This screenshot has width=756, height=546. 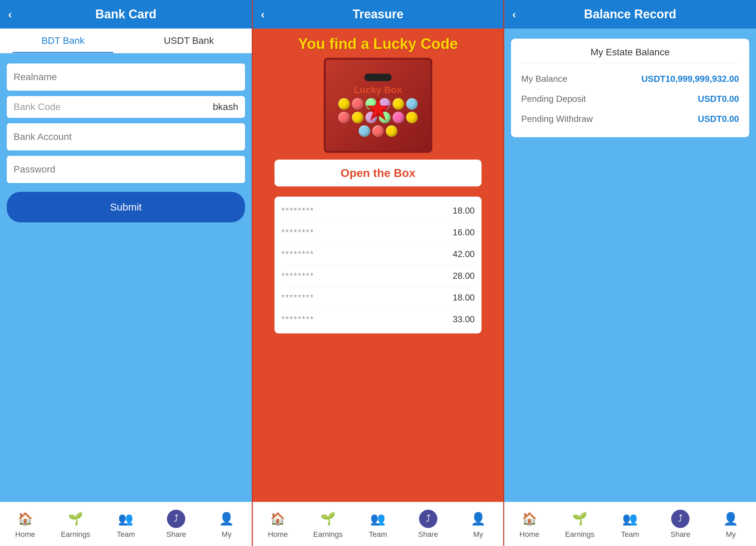 What do you see at coordinates (630, 119) in the screenshot?
I see `balance-row-3: Pending Withdraw USDT0.00` at bounding box center [630, 119].